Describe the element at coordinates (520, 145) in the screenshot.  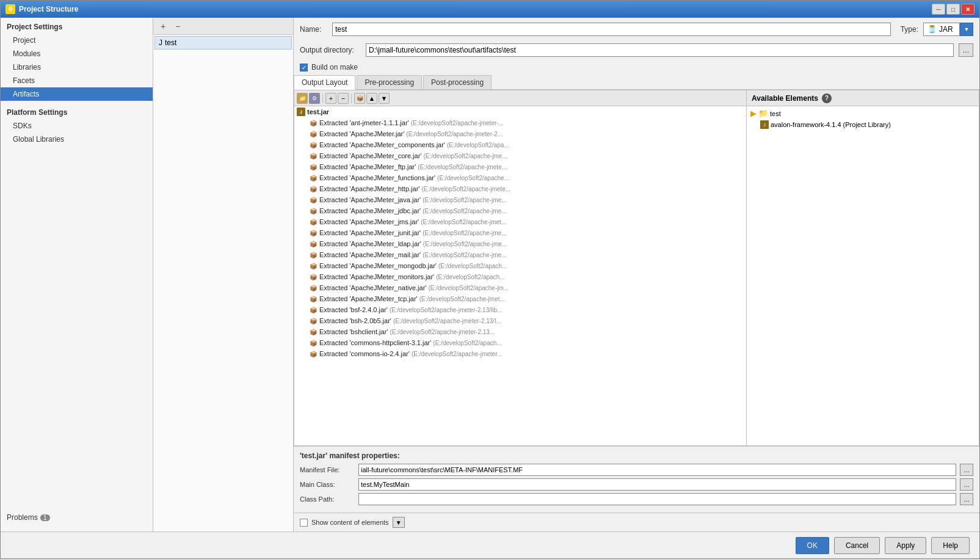
I see `tree-item-3: 📦 Extracted 'ApacheJMeter_components.jar…` at that location.